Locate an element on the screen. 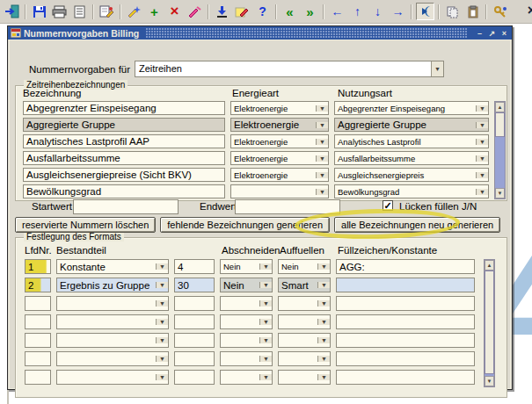 The width and height of the screenshot is (532, 404). edit-icon is located at coordinates (243, 11).